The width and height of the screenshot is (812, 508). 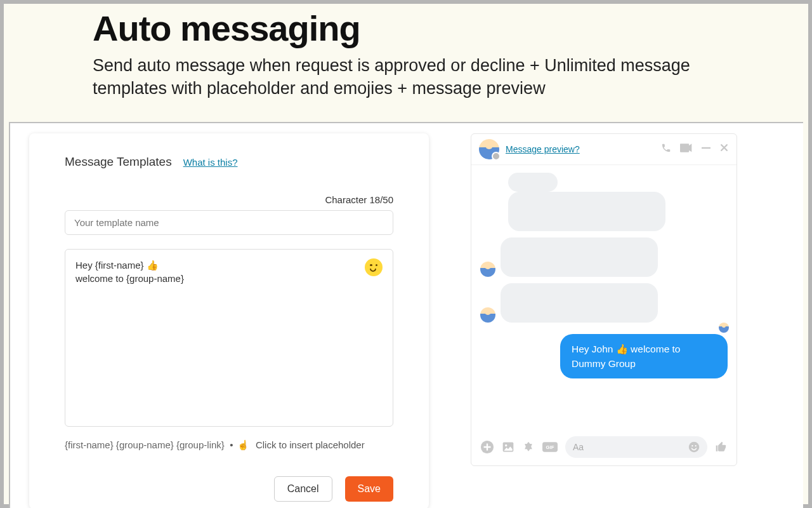 I want to click on add-icon, so click(x=487, y=447).